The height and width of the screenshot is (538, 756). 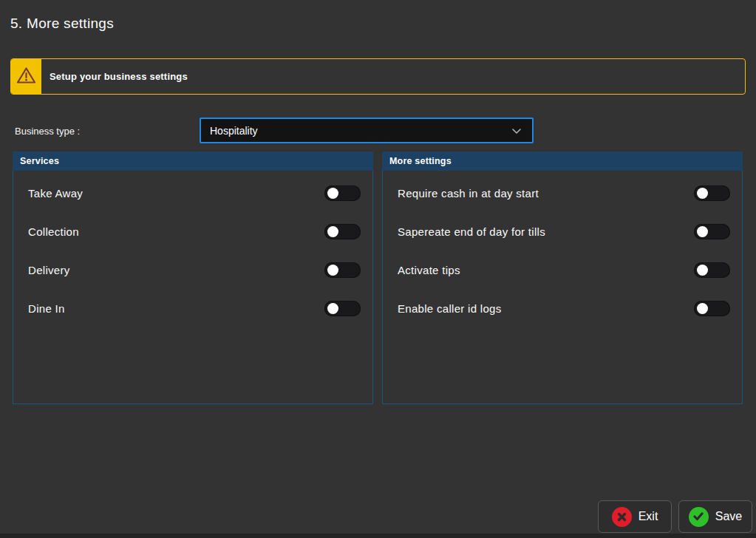 I want to click on setting-row-require-cash-in: Require cash in at day start, so click(x=562, y=193).